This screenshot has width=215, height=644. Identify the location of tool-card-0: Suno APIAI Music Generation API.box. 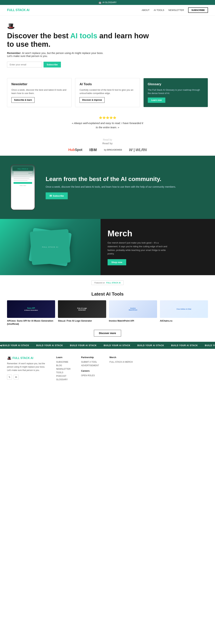
(31, 313).